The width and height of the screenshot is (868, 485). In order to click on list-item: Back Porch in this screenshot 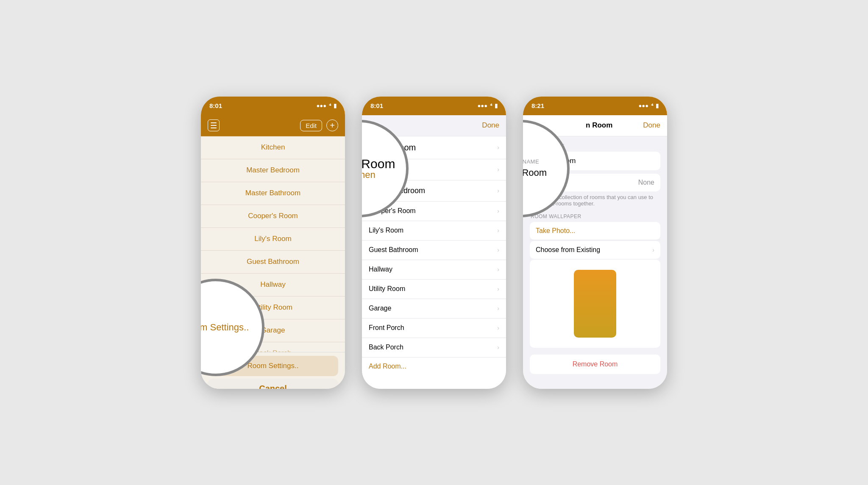, I will do `click(273, 347)`.